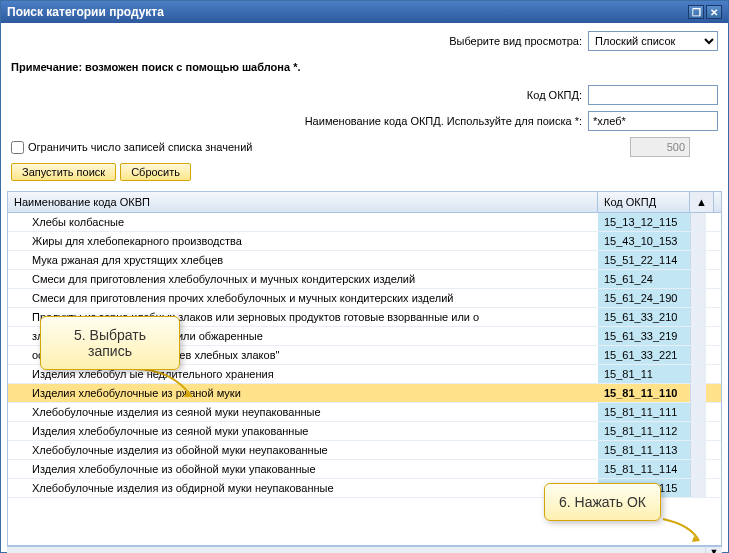  Describe the element at coordinates (702, 202) in the screenshot. I see `scroll-up-icon: ▲` at that location.